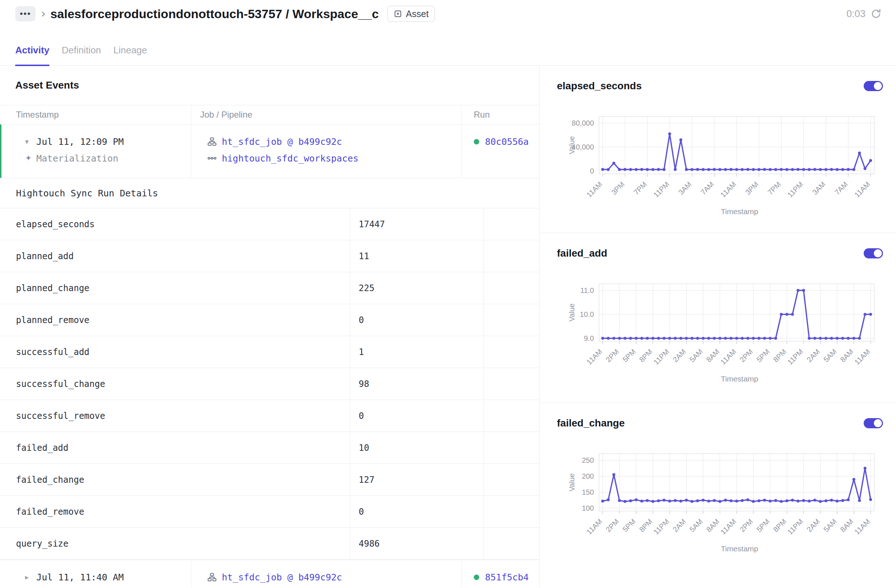 Image resolution: width=896 pixels, height=588 pixels. I want to click on asset-events-header: Asset Events, so click(270, 86).